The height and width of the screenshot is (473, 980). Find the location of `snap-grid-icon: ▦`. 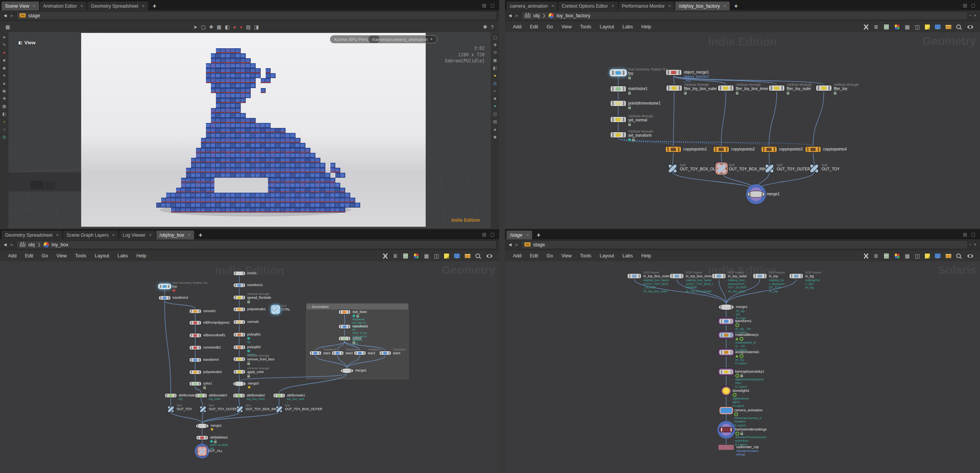

snap-grid-icon: ▦ is located at coordinates (219, 27).